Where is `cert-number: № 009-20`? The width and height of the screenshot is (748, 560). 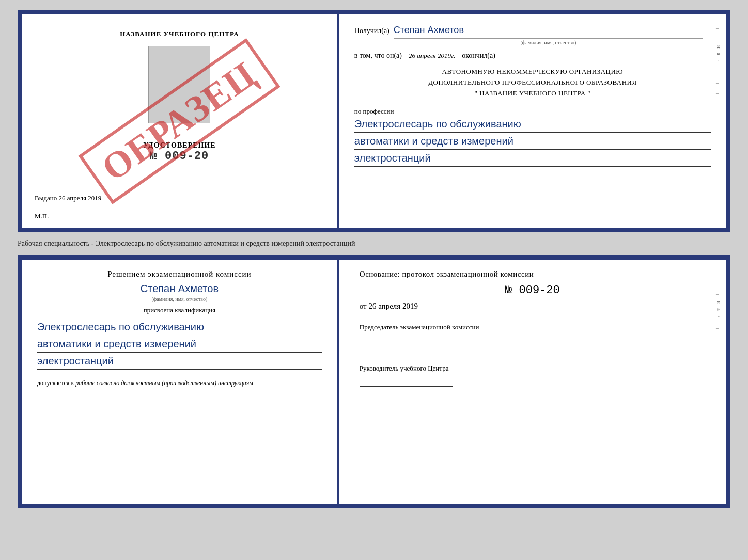
cert-number: № 009-20 is located at coordinates (179, 156).